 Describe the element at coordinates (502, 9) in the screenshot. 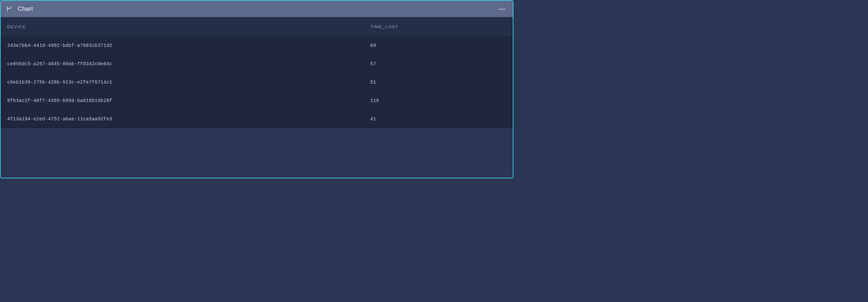

I see `minimize-icon: —` at that location.